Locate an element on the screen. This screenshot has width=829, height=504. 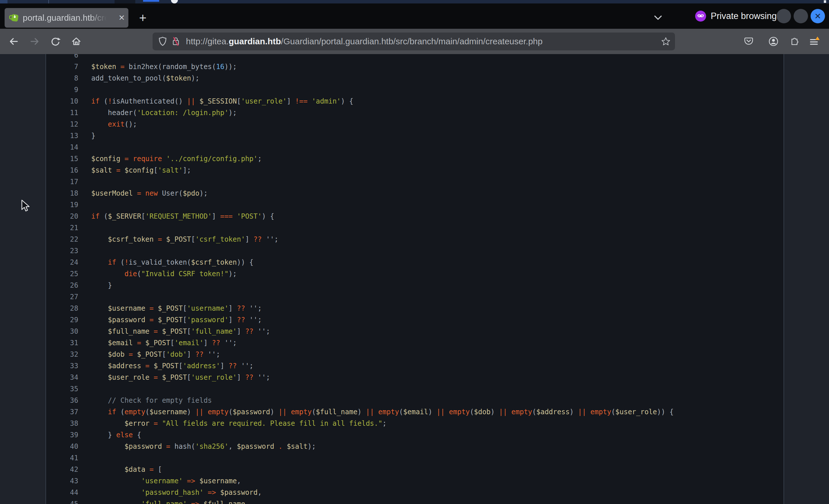
code-line-text: if ($_SERVER['REQUEST_METHOD'] === 'POST… is located at coordinates (176, 217).